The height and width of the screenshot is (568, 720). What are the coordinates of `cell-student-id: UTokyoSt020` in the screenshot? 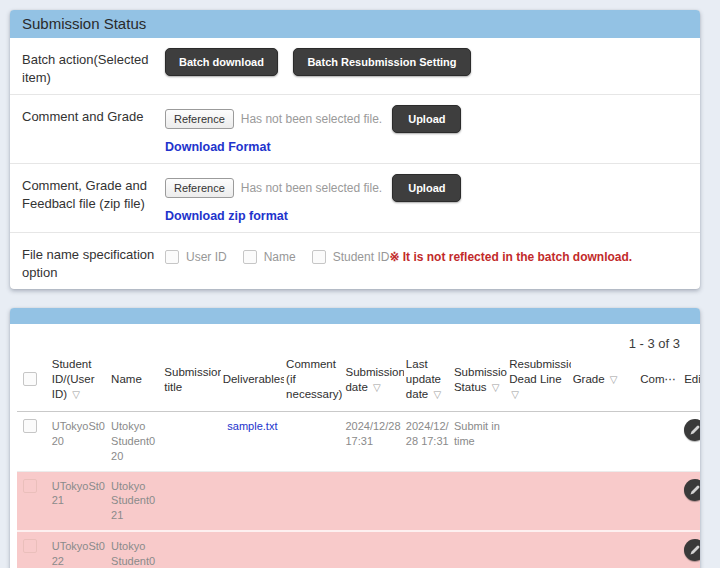 It's located at (80, 442).